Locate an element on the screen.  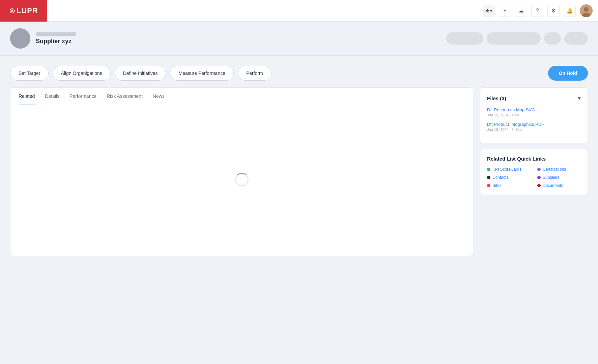
file-meta-2: Jun 18, 2024 · 543kb is located at coordinates (534, 130).